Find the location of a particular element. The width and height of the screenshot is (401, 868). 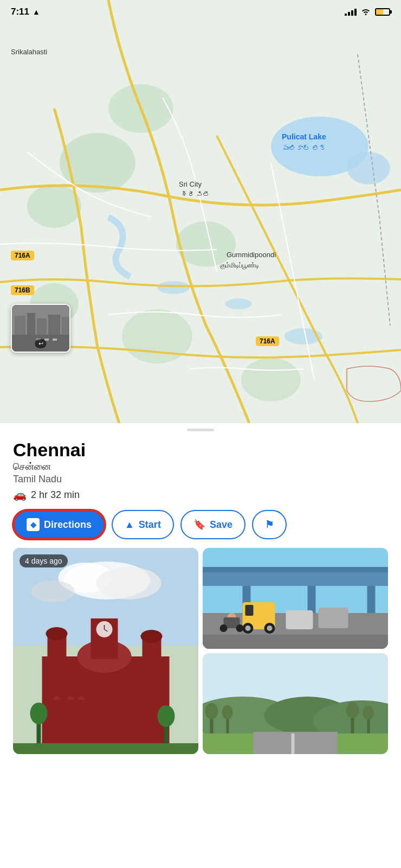

signal-icon is located at coordinates (351, 12).